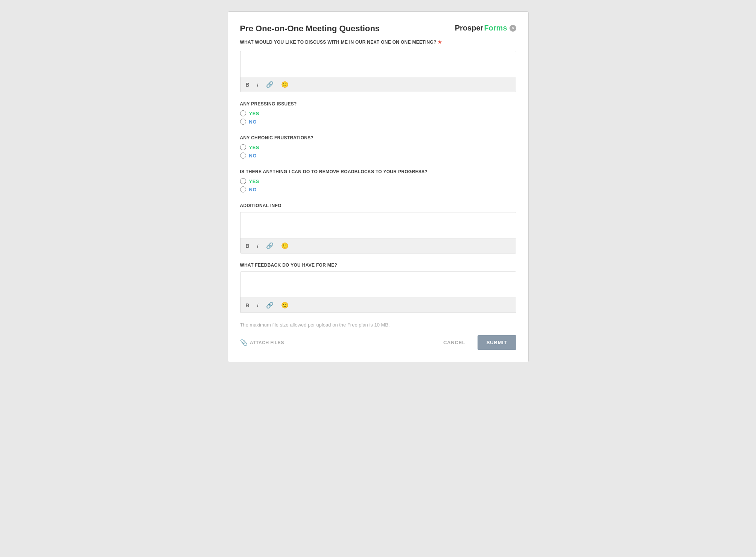 The width and height of the screenshot is (756, 557). I want to click on roadblocks-no-radio, so click(243, 189).